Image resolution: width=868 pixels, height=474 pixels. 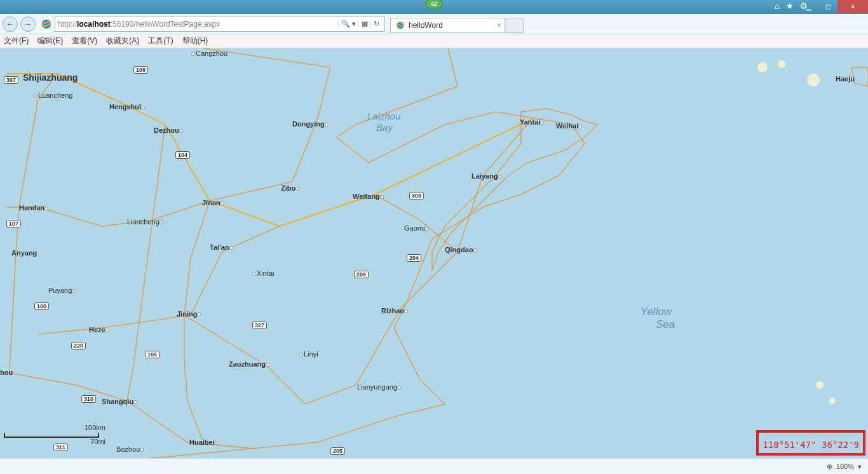 I want to click on shield-204: 204, so click(x=414, y=258).